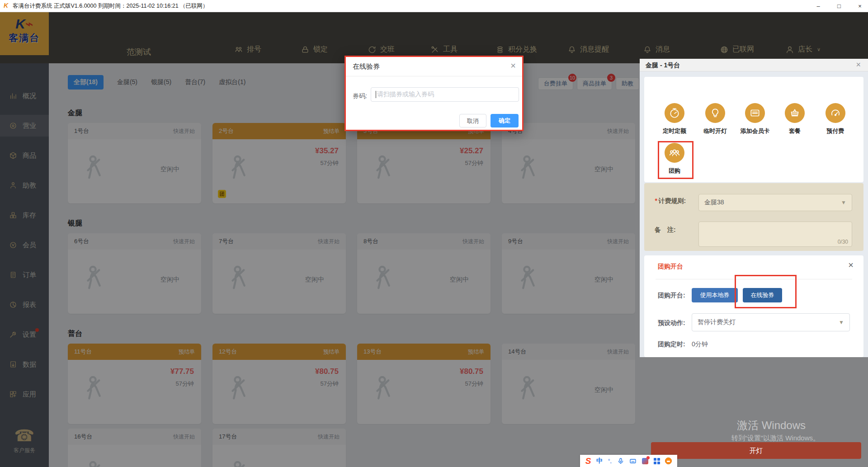 This screenshot has width=868, height=467. I want to click on remark-textarea: 0/30, so click(775, 234).